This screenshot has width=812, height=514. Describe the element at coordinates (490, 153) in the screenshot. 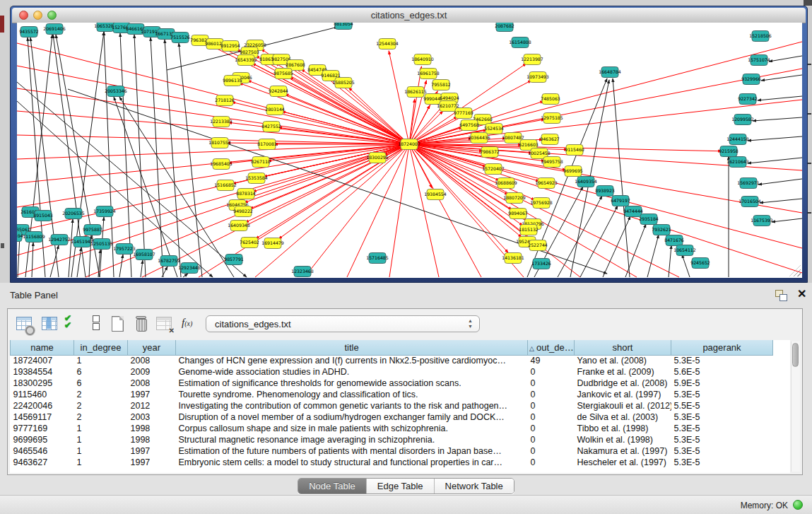

I see `network-node: 7986372` at that location.